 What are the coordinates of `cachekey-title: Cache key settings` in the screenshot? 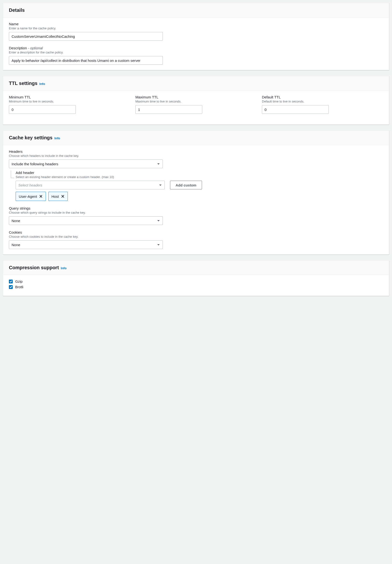 It's located at (31, 138).